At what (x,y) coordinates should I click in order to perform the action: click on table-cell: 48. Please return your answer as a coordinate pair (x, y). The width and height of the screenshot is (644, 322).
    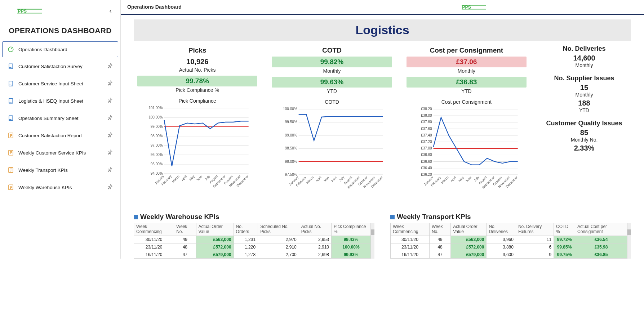
    Looking at the image, I should click on (185, 247).